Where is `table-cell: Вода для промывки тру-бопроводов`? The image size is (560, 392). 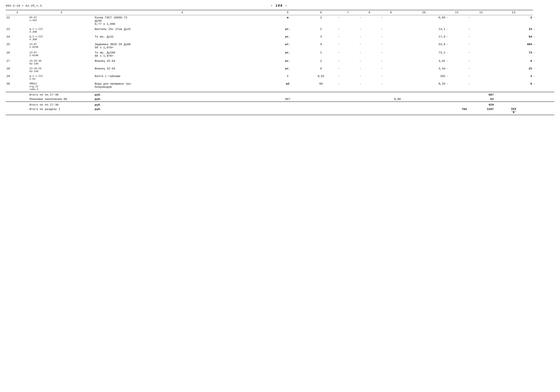
table-cell: Вода для промывки тру-бопроводов is located at coordinates (182, 87).